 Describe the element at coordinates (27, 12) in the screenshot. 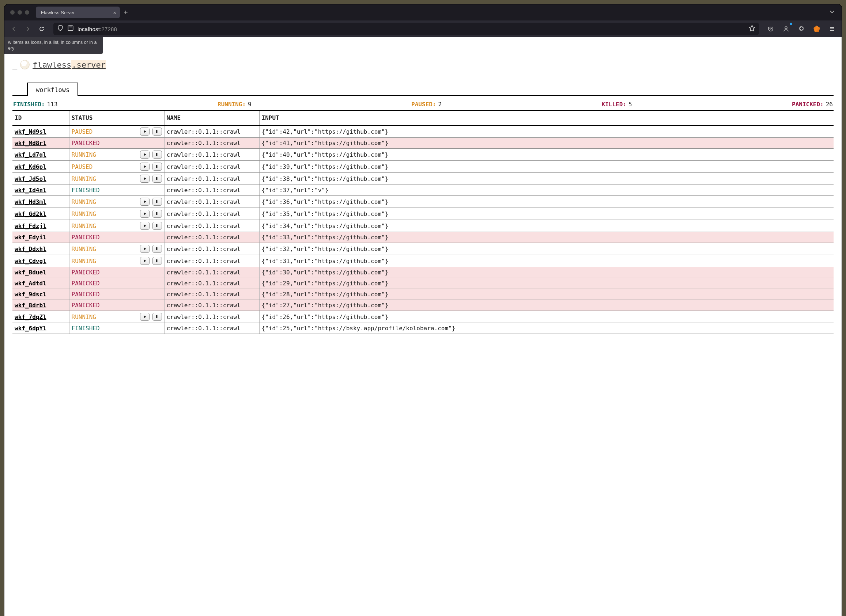

I see `zoom-window-dot` at that location.